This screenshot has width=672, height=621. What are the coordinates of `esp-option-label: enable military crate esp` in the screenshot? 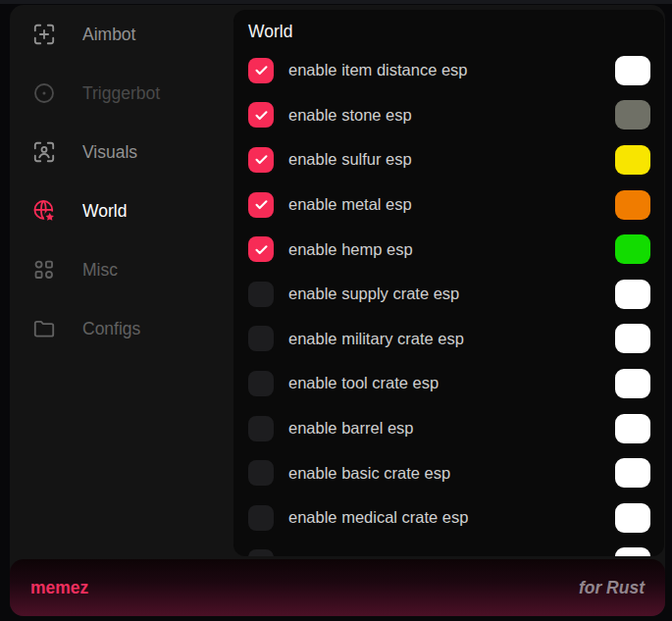 It's located at (377, 339).